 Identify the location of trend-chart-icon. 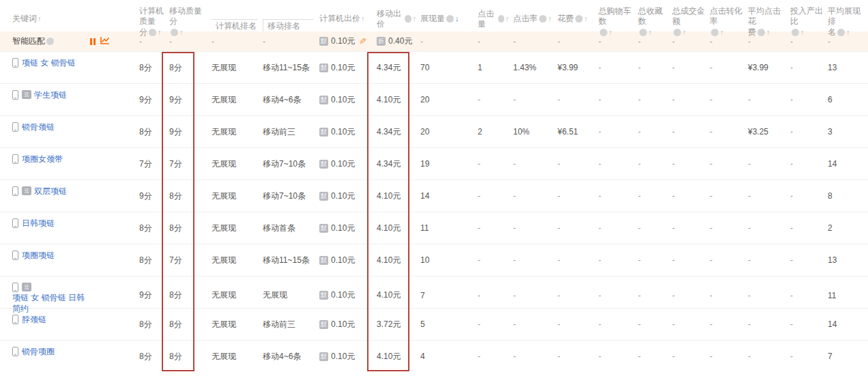
(105, 42).